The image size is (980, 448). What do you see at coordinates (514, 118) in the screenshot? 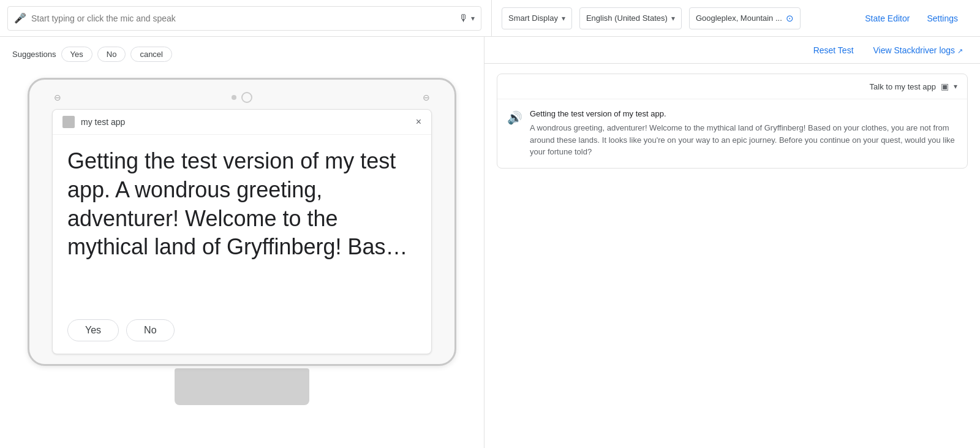
I see `speaker-icon: 🔊` at bounding box center [514, 118].